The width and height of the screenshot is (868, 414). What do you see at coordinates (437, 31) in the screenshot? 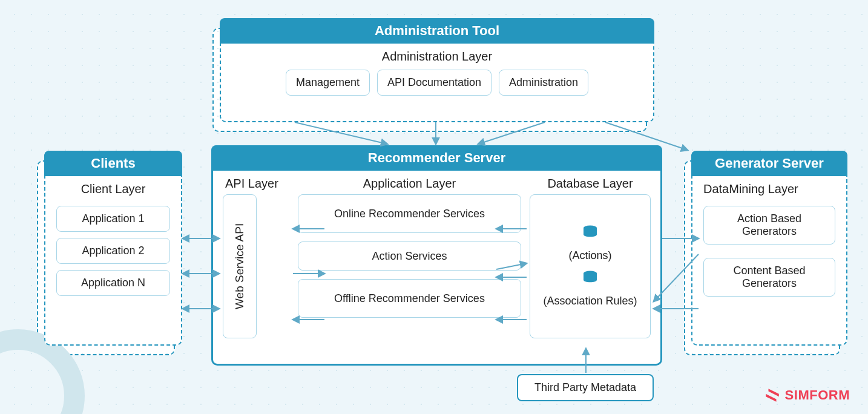
I see `admin-title: Administration Tool` at bounding box center [437, 31].